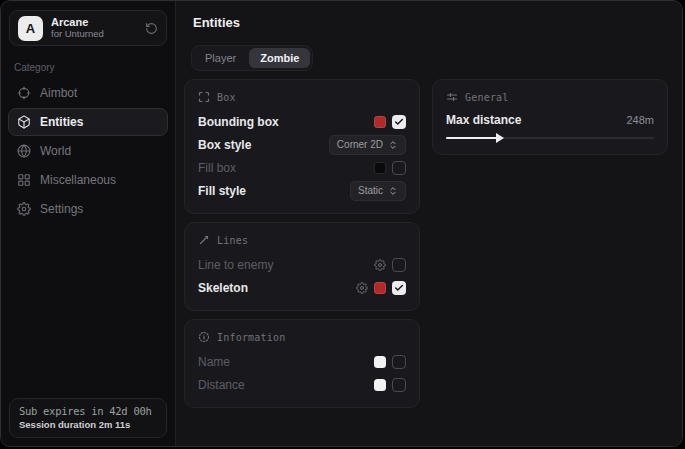 The image size is (685, 449). What do you see at coordinates (302, 264) in the screenshot?
I see `setting-row-line-to-enemy: Line to enemy` at bounding box center [302, 264].